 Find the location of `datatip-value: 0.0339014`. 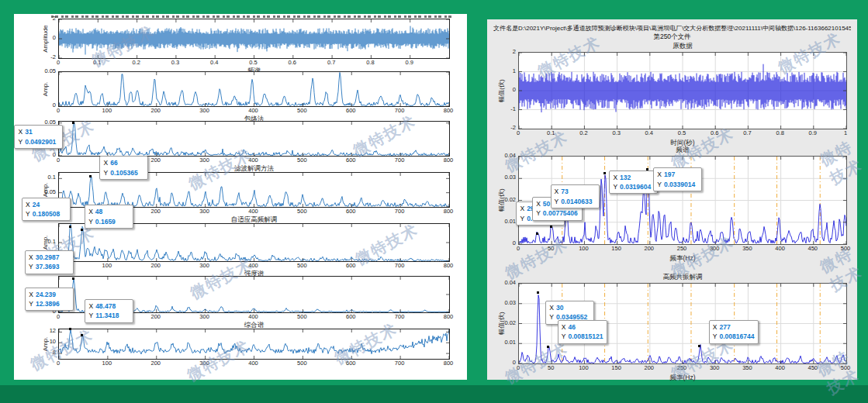

datatip-value: 0.0339014 is located at coordinates (680, 184).